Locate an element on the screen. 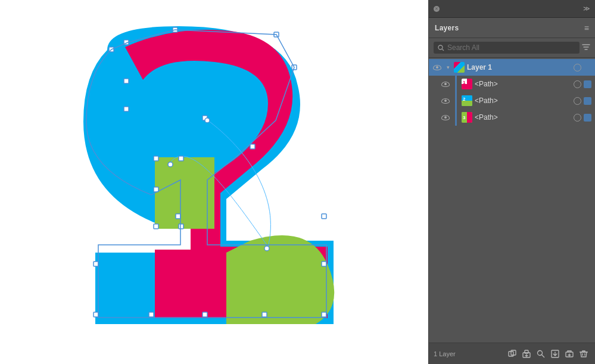 The height and width of the screenshot is (364, 595). collect-for-export-button is located at coordinates (555, 354).